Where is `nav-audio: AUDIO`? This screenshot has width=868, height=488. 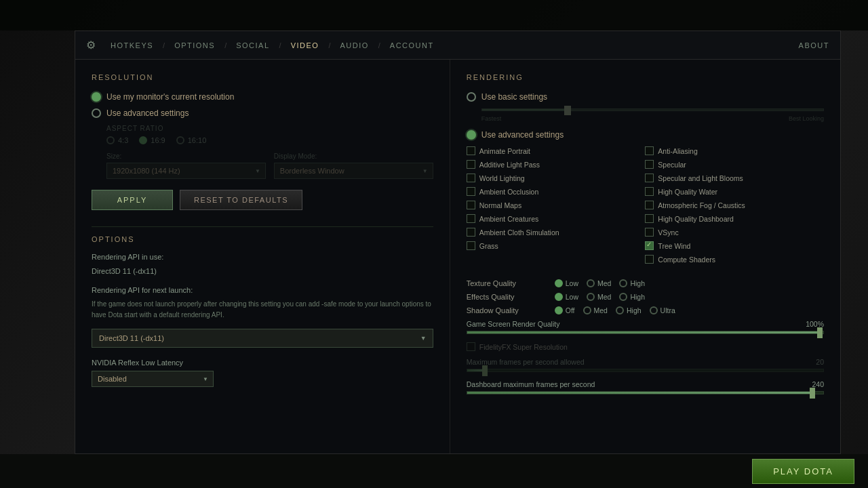 nav-audio: AUDIO is located at coordinates (354, 45).